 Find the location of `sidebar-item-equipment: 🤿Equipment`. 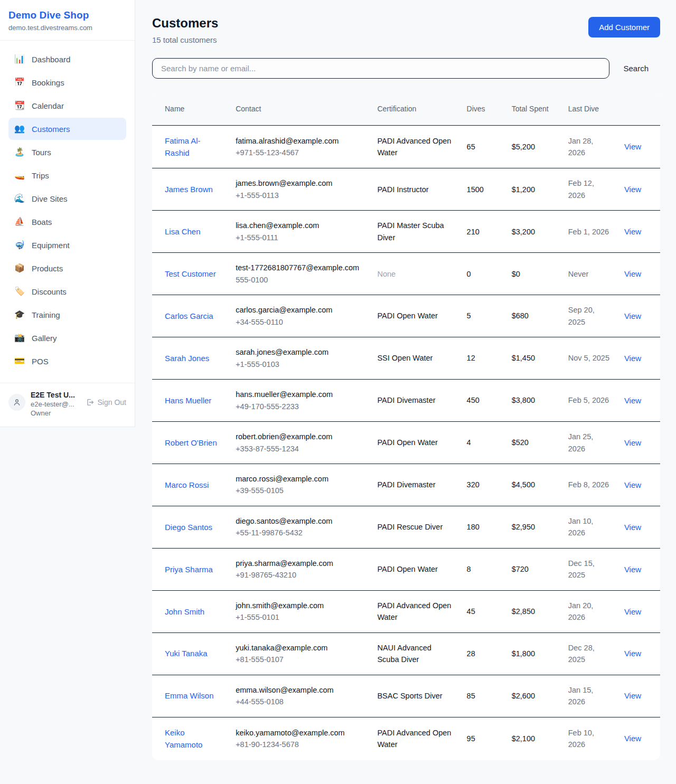

sidebar-item-equipment: 🤿Equipment is located at coordinates (68, 245).